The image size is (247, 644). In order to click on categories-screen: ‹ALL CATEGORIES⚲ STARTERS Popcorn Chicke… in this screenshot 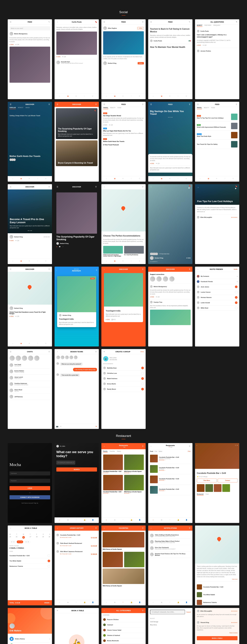, I will do `click(123, 626)`.